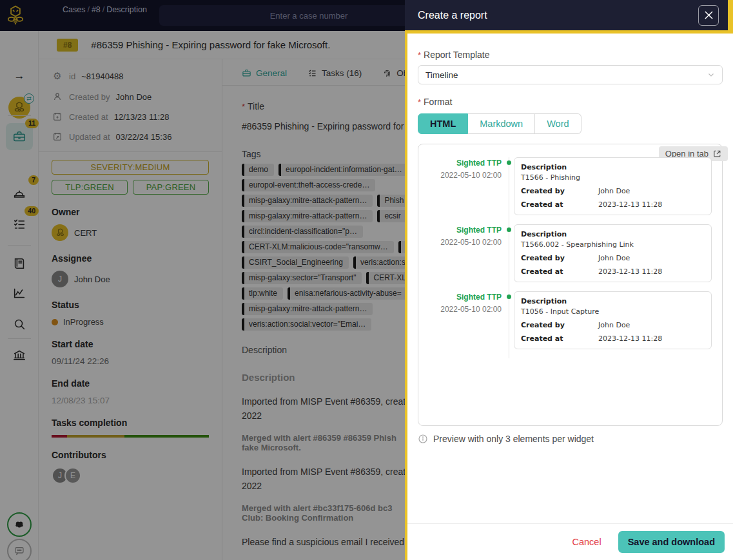 This screenshot has height=560, width=733. I want to click on report-template-label: *Report Template, so click(570, 55).